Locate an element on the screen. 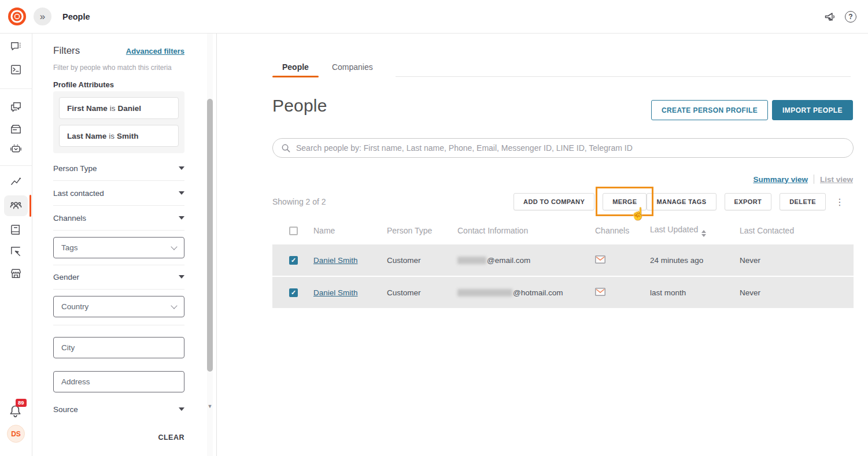  bulk-actions-toolbar: Showing 2 of 2 ADD TO COMPANY MERGE ☝ MA… is located at coordinates (563, 202).